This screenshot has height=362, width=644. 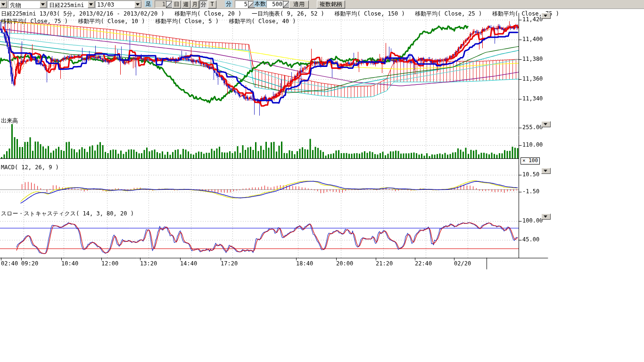 I want to click on macd-panel-dropdown-button, so click(x=546, y=171).